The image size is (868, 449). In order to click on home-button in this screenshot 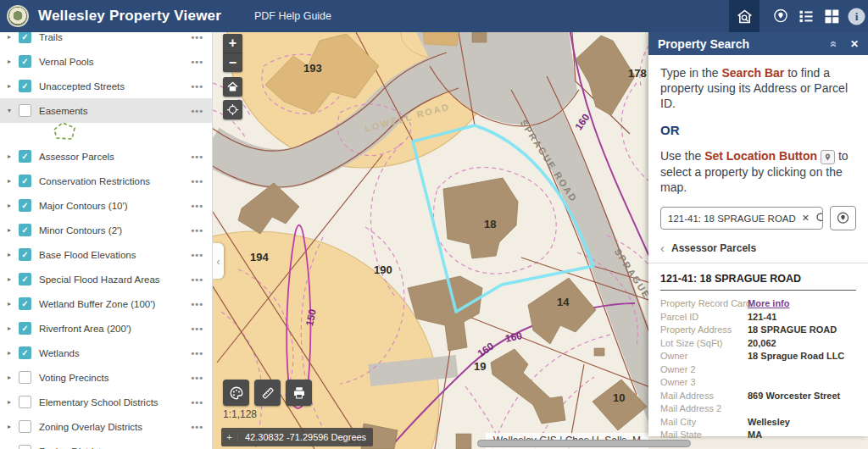, I will do `click(232, 86)`.